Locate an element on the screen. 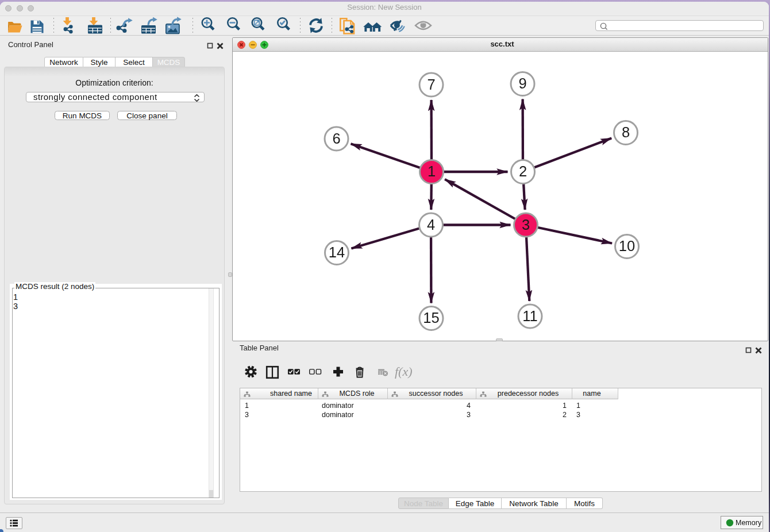 This screenshot has height=532, width=770. svg-text: 8 is located at coordinates (626, 132).